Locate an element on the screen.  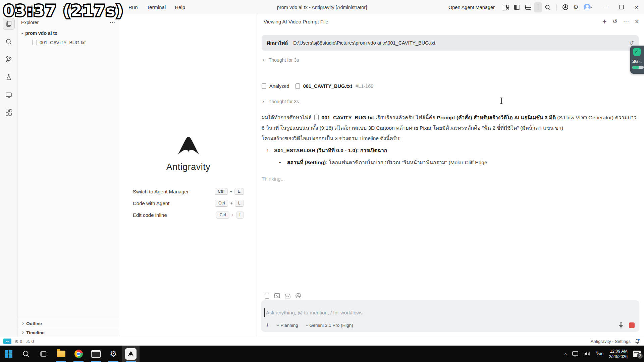
terminal-context-icon is located at coordinates (277, 296).